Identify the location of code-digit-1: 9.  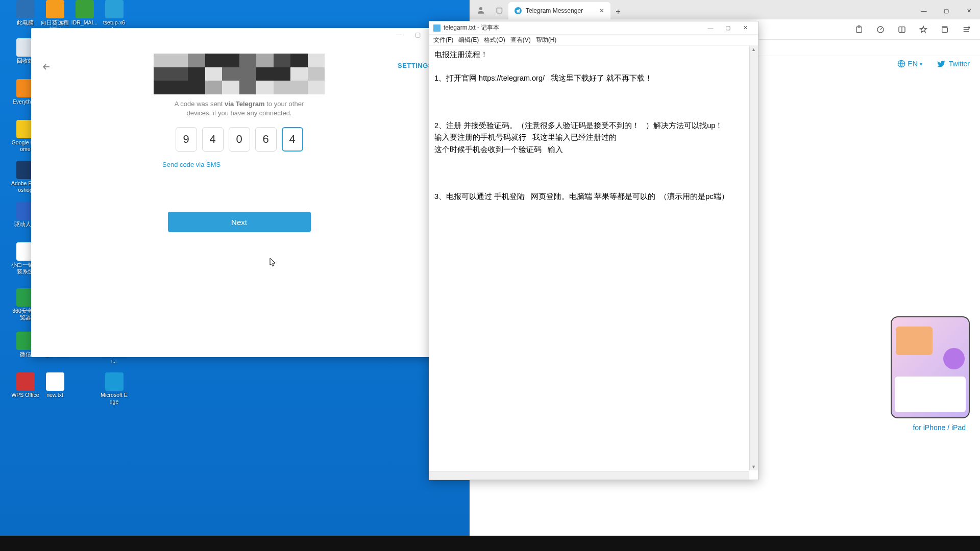
(186, 139).